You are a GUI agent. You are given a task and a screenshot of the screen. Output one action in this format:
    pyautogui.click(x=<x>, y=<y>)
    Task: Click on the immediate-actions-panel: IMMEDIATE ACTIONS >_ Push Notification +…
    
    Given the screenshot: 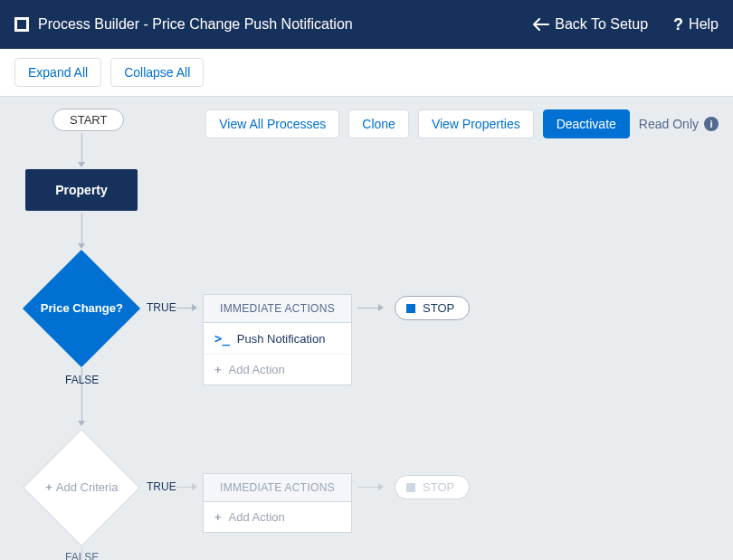 What is the action you would take?
    pyautogui.click(x=277, y=340)
    